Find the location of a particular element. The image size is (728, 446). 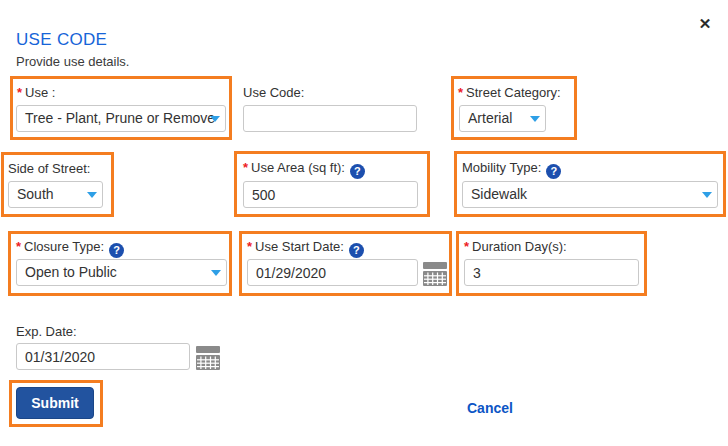

mobility-type-select-value: Sidewalk is located at coordinates (499, 194).